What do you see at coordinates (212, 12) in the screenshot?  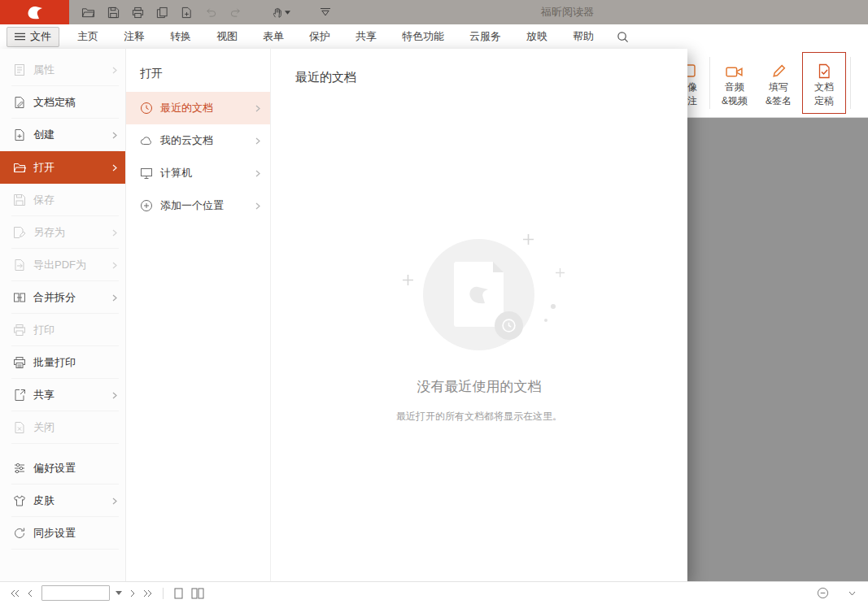 I see `undo-icon` at bounding box center [212, 12].